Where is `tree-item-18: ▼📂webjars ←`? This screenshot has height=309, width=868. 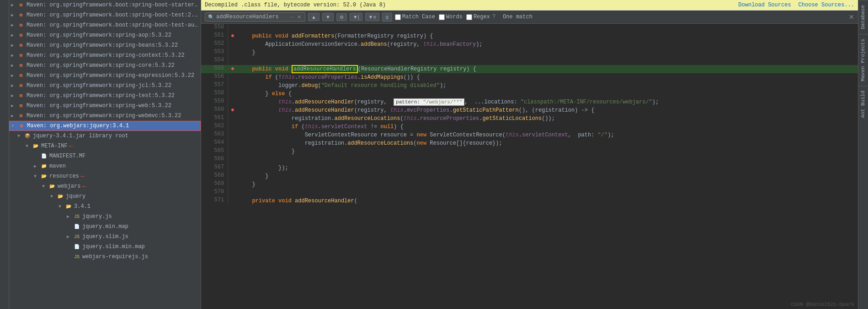
tree-item-18: ▼📂webjars ← is located at coordinates (105, 186).